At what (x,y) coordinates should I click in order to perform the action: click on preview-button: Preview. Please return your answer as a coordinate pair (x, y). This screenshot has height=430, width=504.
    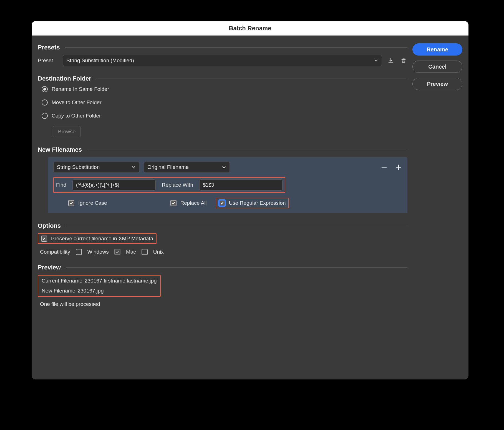
    Looking at the image, I should click on (437, 84).